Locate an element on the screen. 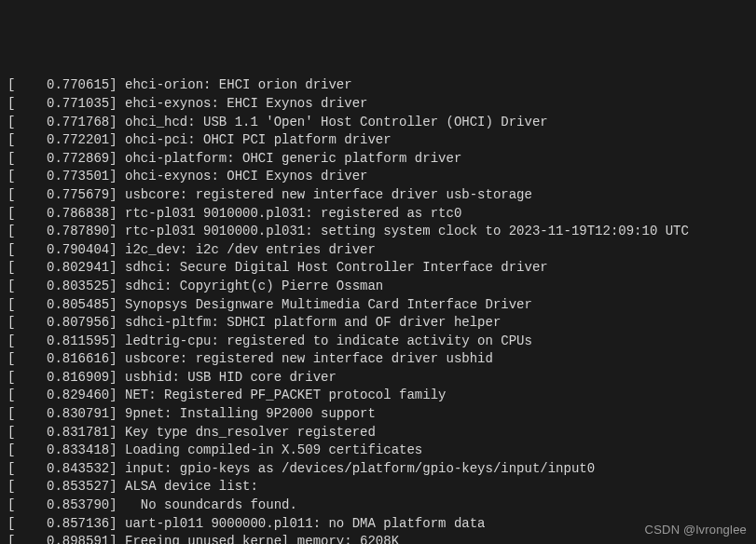  log-line: [ 0.816909] usbhid: USB HID core driver is located at coordinates (378, 378).